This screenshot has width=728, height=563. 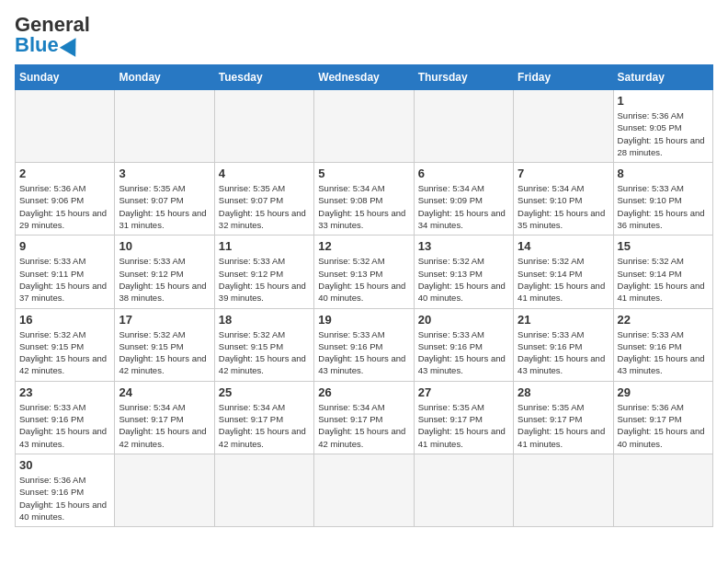 What do you see at coordinates (64, 206) in the screenshot?
I see `day-info: Sunrise: 5:36 AM Sunset: 9:06 PM Dayligh…` at bounding box center [64, 206].